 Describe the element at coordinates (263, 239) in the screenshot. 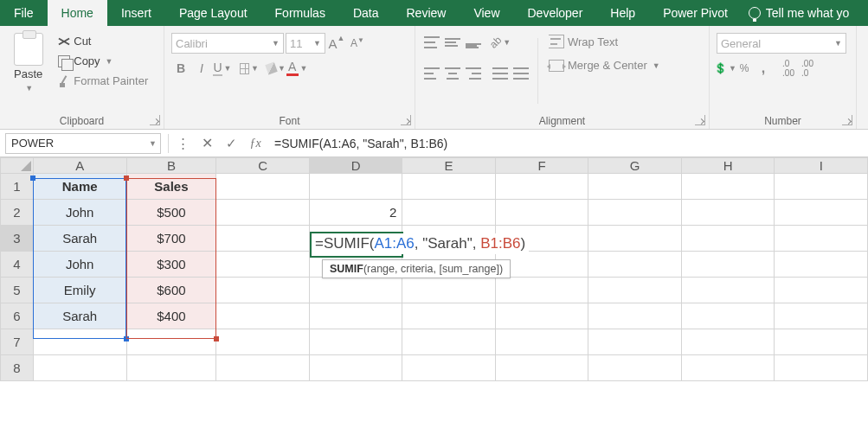

I see `cell-C3` at that location.